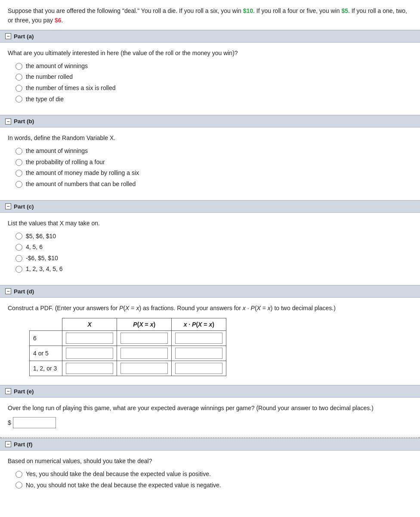 This screenshot has width=420, height=517. Describe the element at coordinates (210, 36) in the screenshot. I see `part-a-header: − Part (a)` at that location.